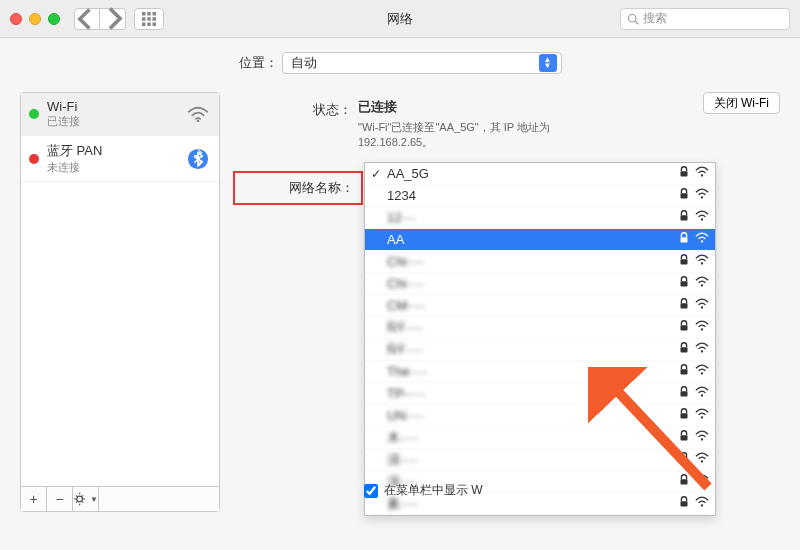 The width and height of the screenshot is (800, 550). What do you see at coordinates (540, 240) in the screenshot?
I see `network-option: AA` at bounding box center [540, 240].